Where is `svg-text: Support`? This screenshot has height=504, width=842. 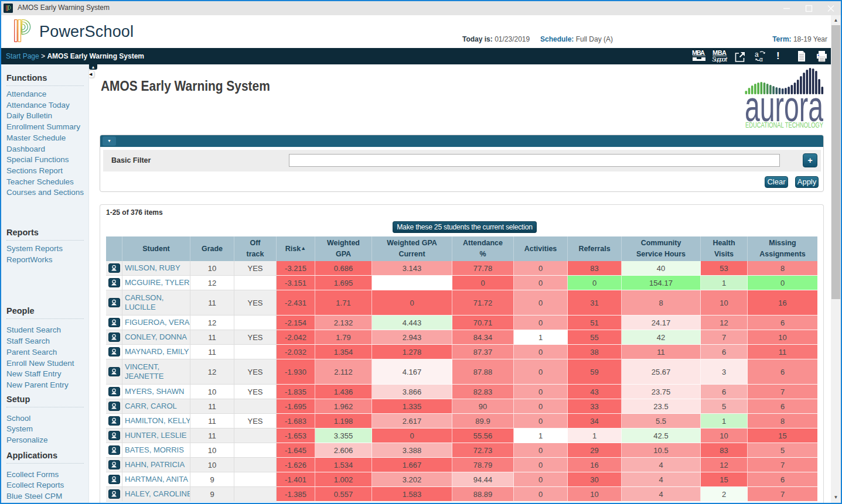
svg-text: Support is located at coordinates (720, 60).